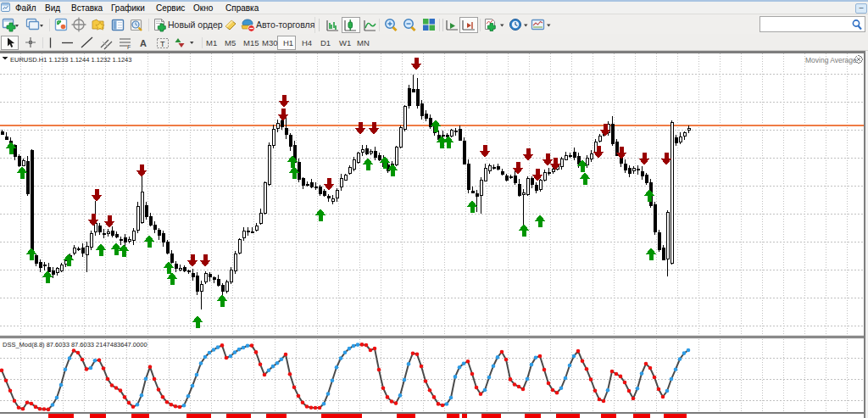 The height and width of the screenshot is (418, 868). Describe the element at coordinates (363, 42) in the screenshot. I see `svg-text: MN` at that location.